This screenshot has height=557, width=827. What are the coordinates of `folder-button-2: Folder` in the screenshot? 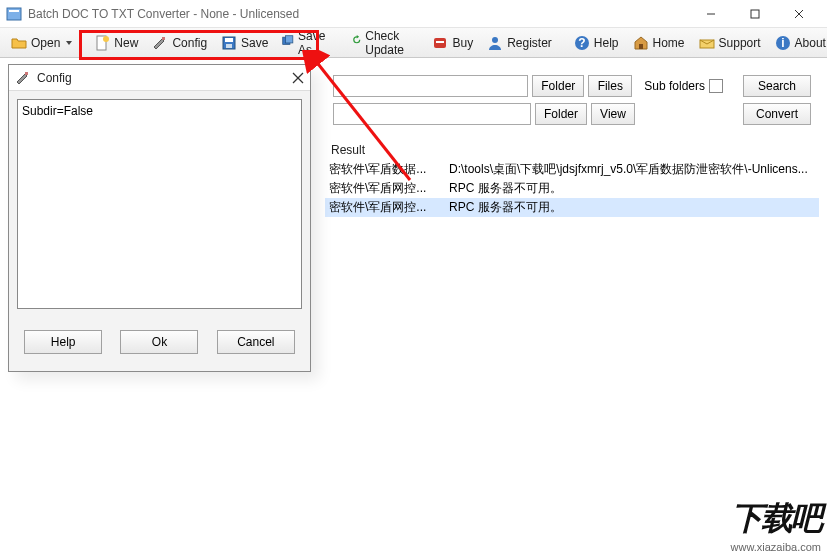 It's located at (561, 114).